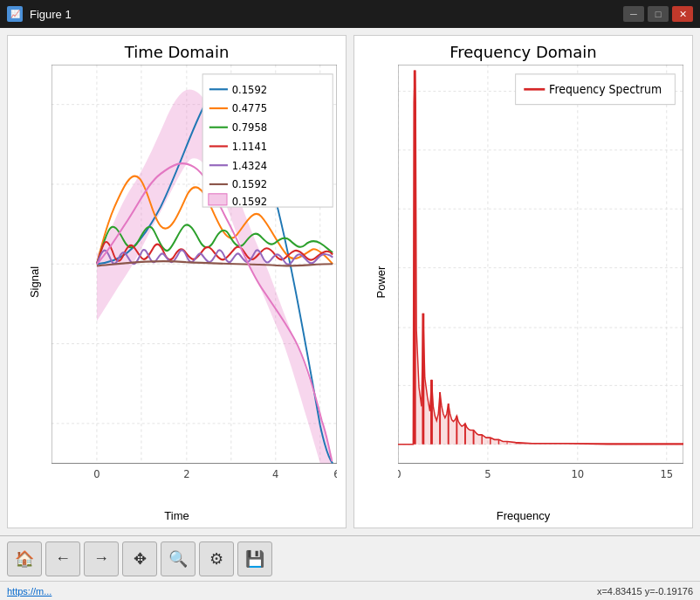 The image size is (700, 600). What do you see at coordinates (276, 473) in the screenshot?
I see `svg-text: 4` at bounding box center [276, 473].